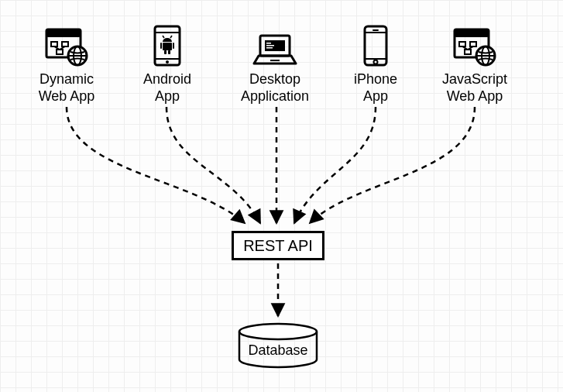  What do you see at coordinates (475, 80) in the screenshot?
I see `node-label-line1: JavaScript` at bounding box center [475, 80].